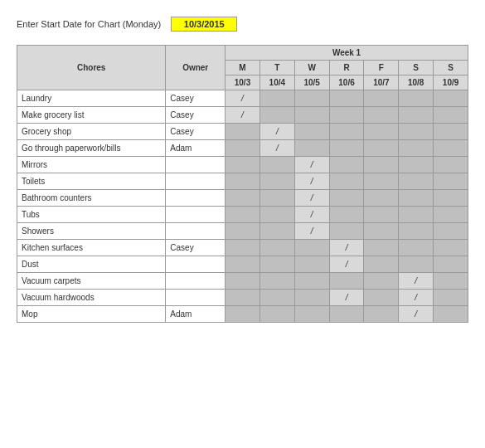  What do you see at coordinates (312, 198) in the screenshot?
I see `day-cell-6-2: /` at bounding box center [312, 198].